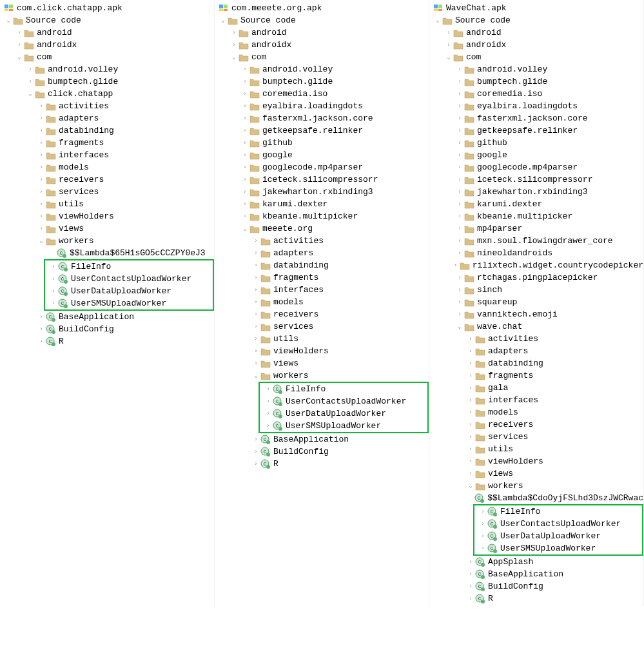  I want to click on tree-folder: fragments, so click(536, 375).